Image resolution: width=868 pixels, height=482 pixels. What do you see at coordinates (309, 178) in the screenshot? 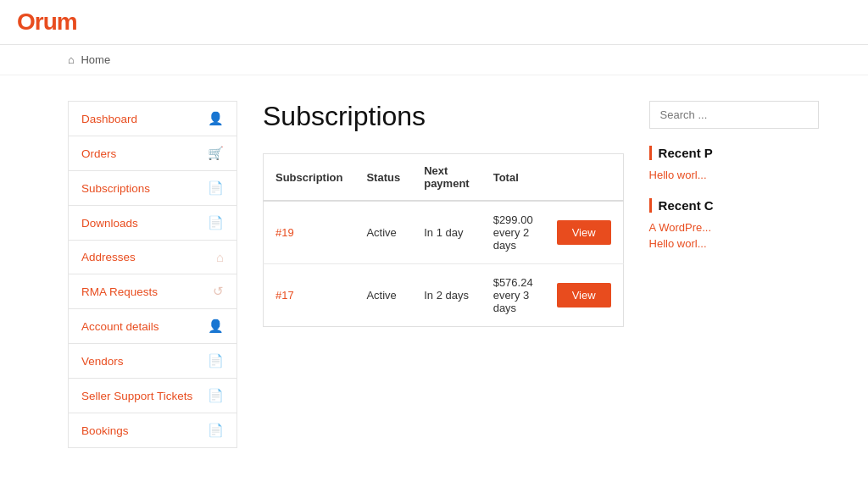
I see `col-subscription: Subscription` at bounding box center [309, 178].